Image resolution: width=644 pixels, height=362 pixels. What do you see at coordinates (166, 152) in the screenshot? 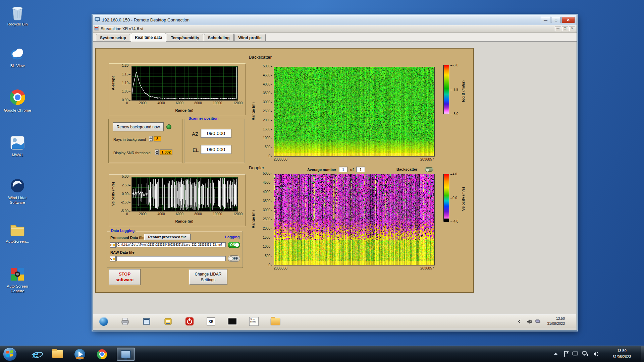
I see `snr-value-field: 1.002` at bounding box center [166, 152].